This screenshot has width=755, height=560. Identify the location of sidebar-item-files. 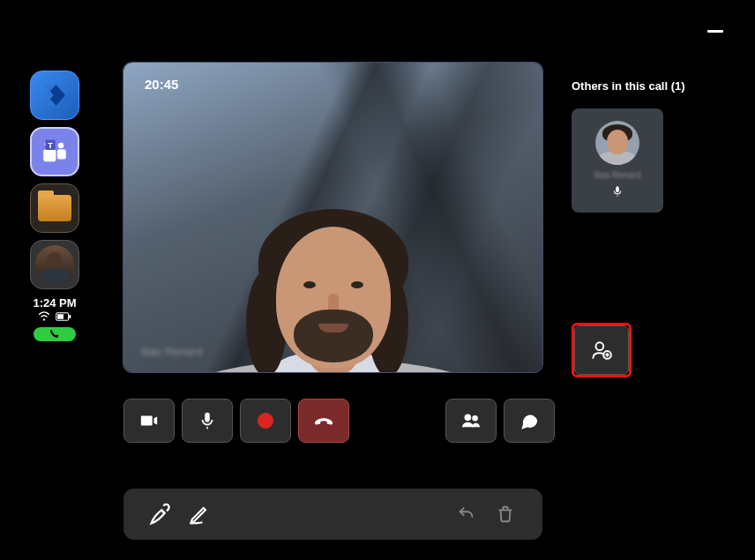
(55, 208).